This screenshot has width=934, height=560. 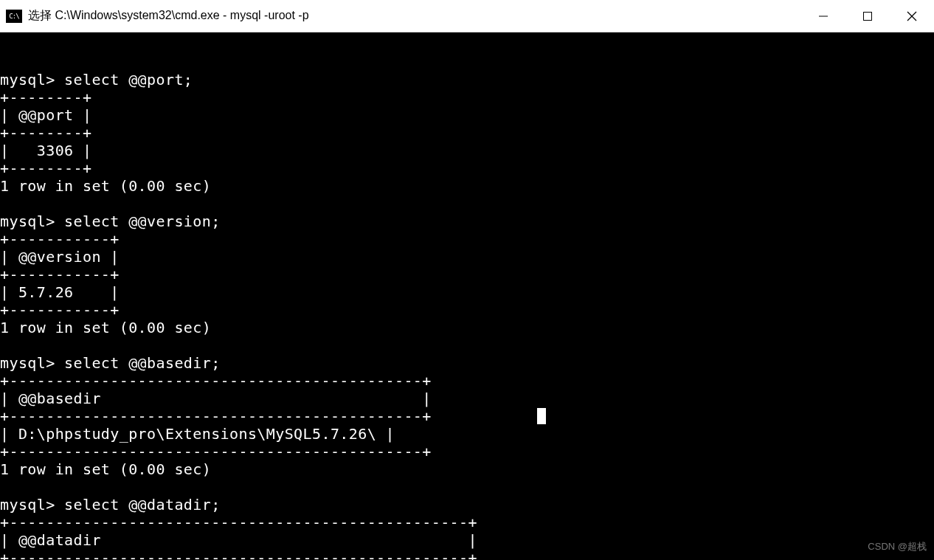 What do you see at coordinates (868, 16) in the screenshot?
I see `maximize-icon` at bounding box center [868, 16].